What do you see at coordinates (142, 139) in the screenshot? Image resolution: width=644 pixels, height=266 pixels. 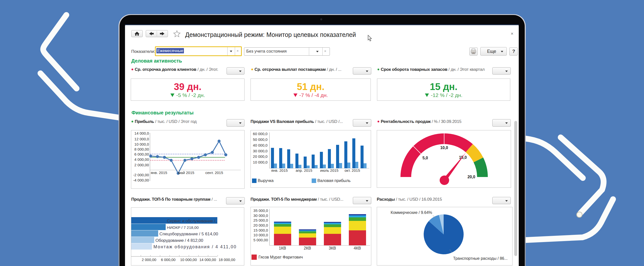 I see `svg-text: 12 000,0` at bounding box center [142, 139].